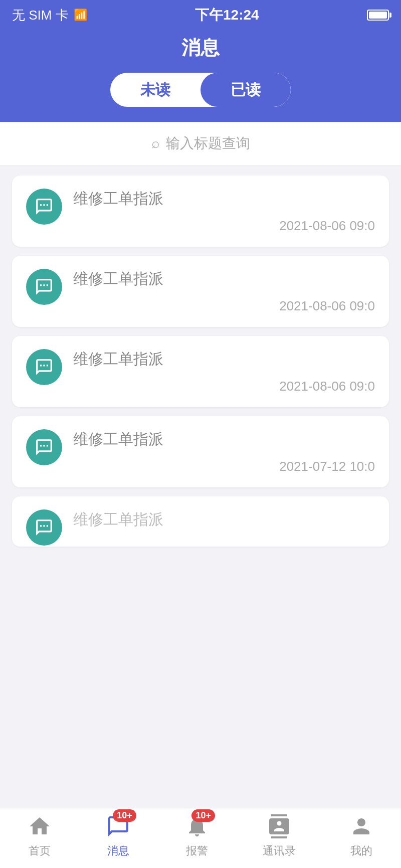 This screenshot has height=868, width=401. I want to click on nav-contacts: 通讯录, so click(279, 836).